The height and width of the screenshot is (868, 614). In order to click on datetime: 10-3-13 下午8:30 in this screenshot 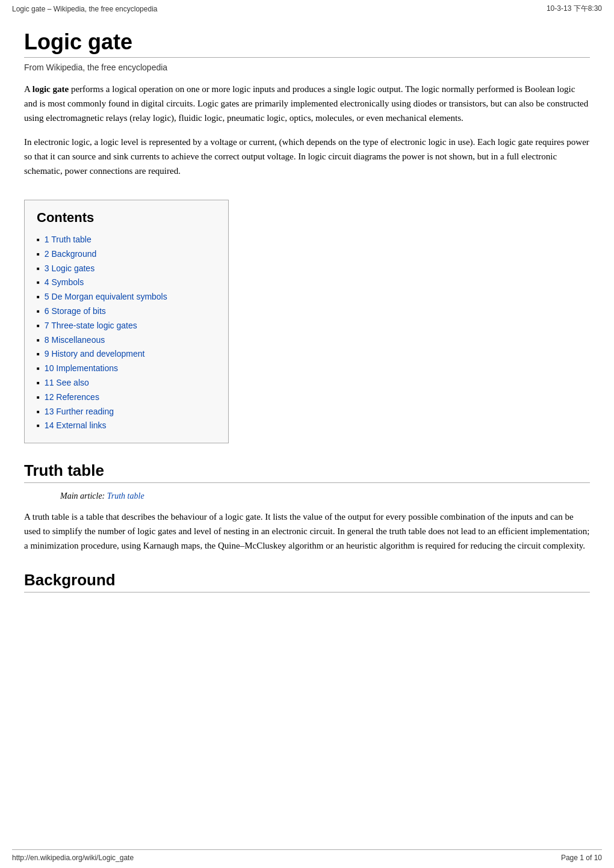, I will do `click(574, 8)`.